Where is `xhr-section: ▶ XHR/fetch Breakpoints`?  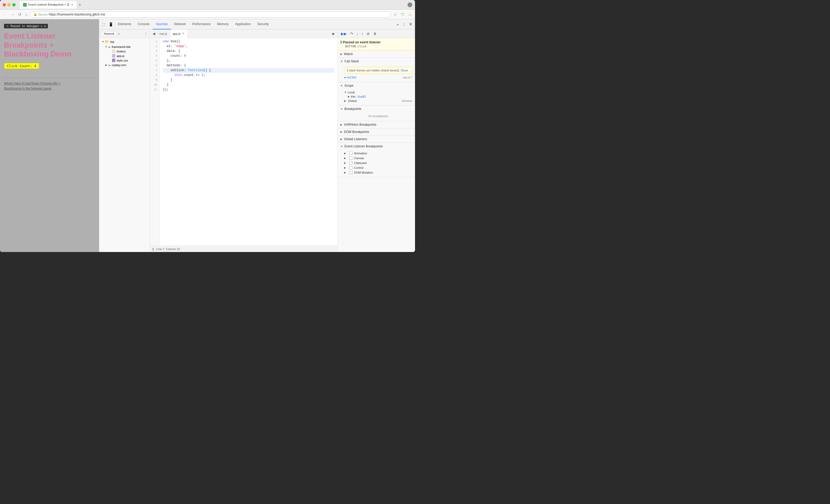
xhr-section: ▶ XHR/fetch Breakpoints is located at coordinates (377, 125).